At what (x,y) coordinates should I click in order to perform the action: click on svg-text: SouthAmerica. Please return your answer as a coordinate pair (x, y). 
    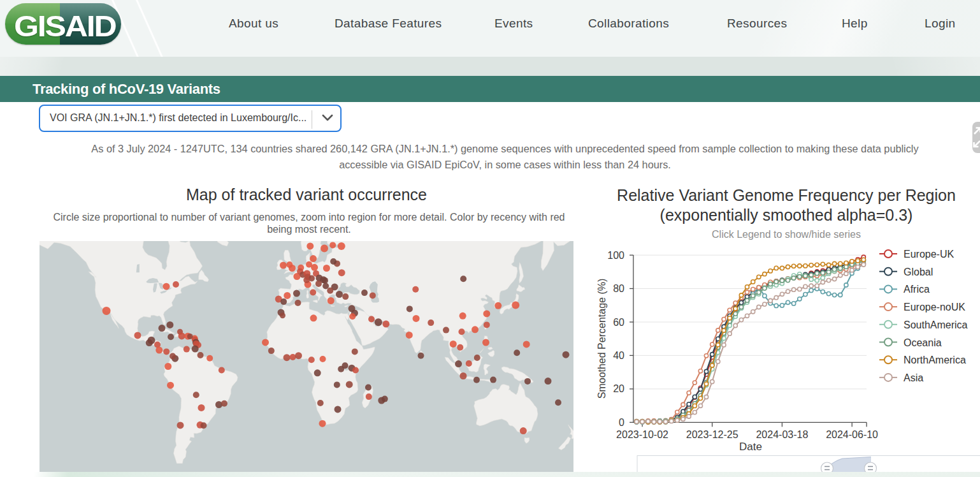
    Looking at the image, I should click on (935, 325).